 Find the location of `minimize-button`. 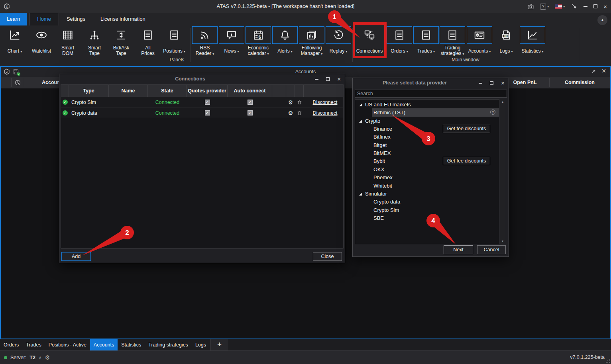

minimize-button is located at coordinates (585, 6).